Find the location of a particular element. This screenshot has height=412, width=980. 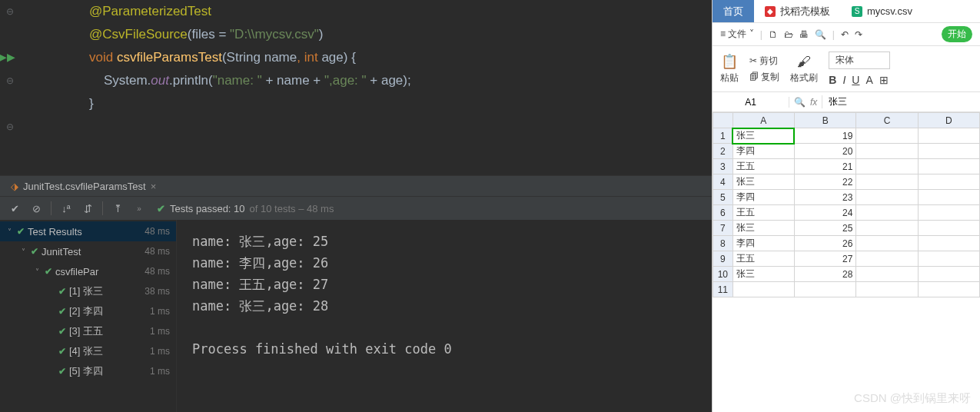

preview-icon: 🔍 is located at coordinates (821, 35).